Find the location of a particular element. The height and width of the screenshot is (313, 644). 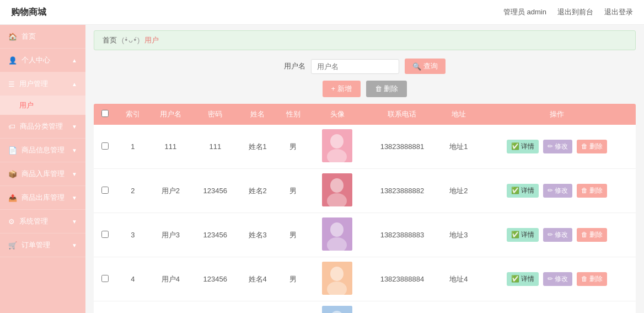

batch-delete-button: 🗑 删除 is located at coordinates (387, 89).